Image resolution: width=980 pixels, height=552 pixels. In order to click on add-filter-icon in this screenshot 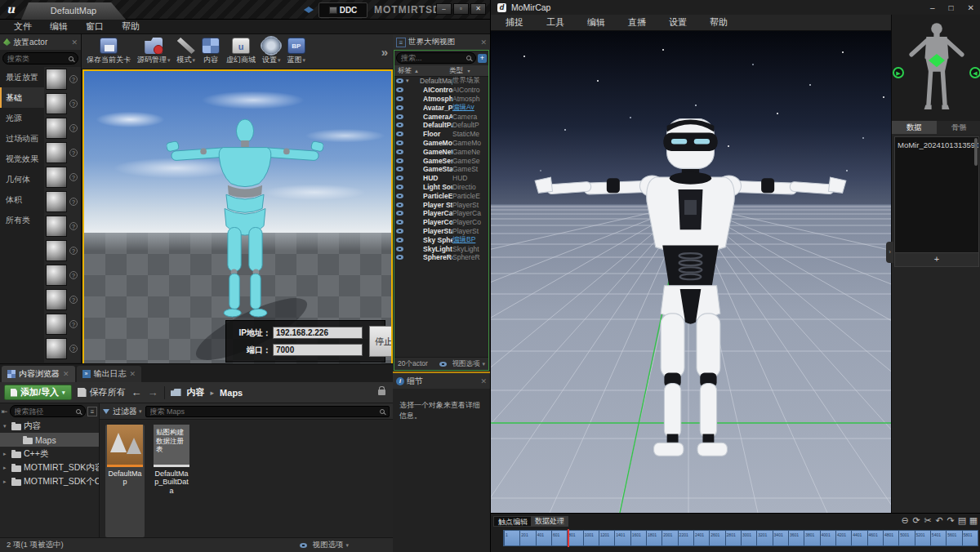, I will do `click(482, 59)`.